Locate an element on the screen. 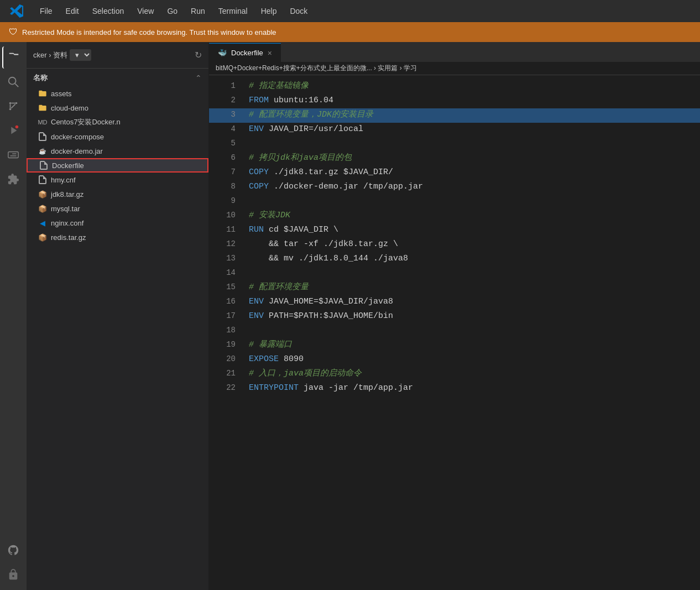  code-line-6: 6# 拷贝jdk和java项目的包 is located at coordinates (455, 159).